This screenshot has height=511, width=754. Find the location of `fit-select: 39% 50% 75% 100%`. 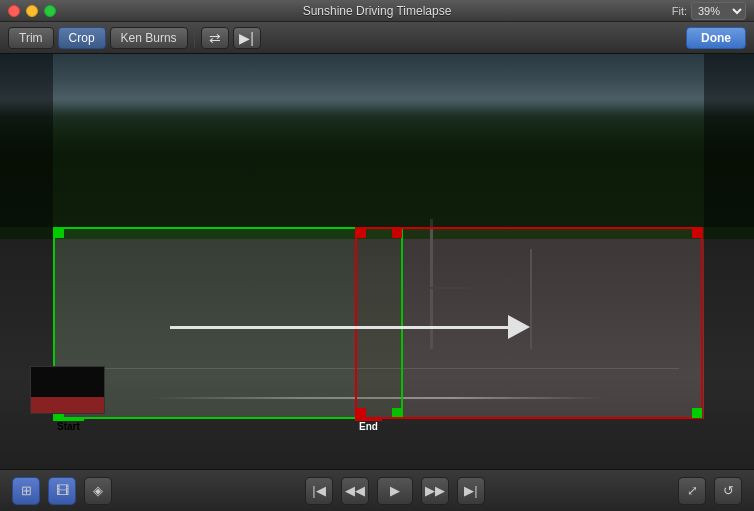

fit-select: 39% 50% 75% 100% is located at coordinates (718, 11).